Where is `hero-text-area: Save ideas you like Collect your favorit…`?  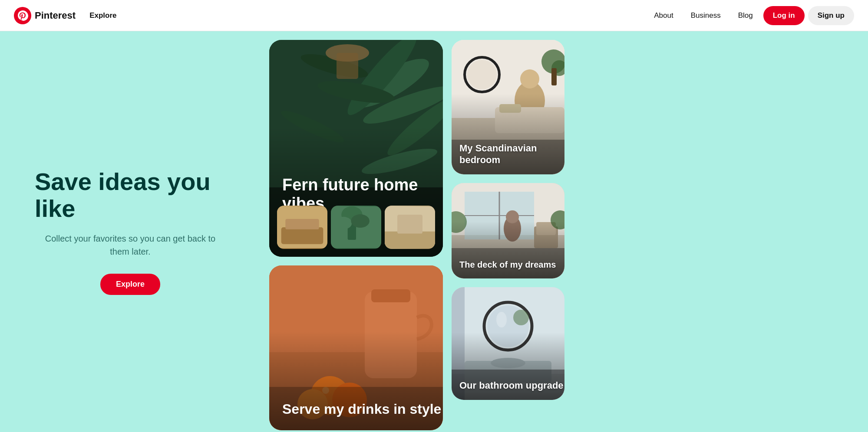 hero-text-area: Save ideas you like Collect your favorit… is located at coordinates (130, 232).